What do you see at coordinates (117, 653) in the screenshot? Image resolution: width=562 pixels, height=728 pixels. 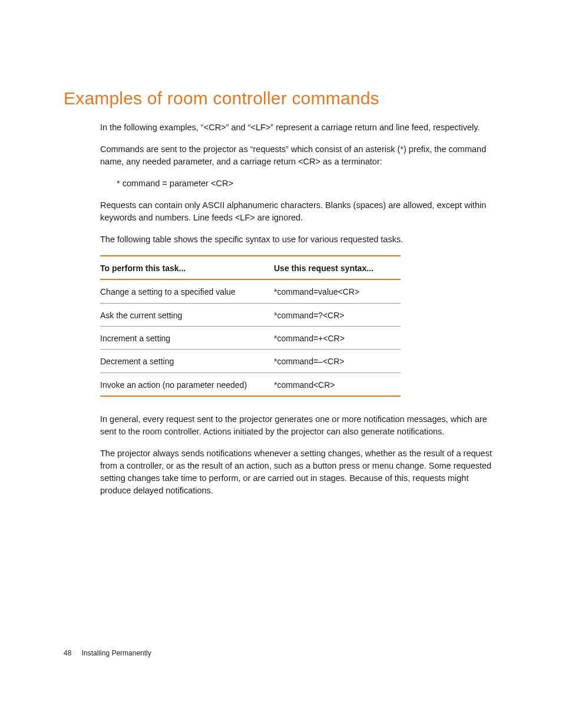 I see `footer-section-title: Installing Permanently` at bounding box center [117, 653].